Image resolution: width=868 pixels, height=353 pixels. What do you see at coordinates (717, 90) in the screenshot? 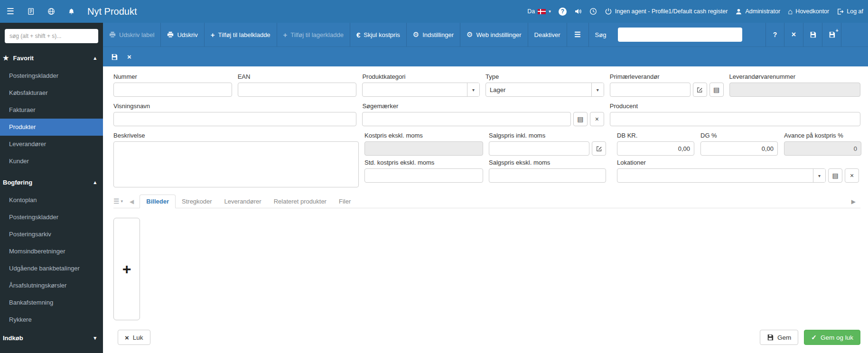
I see `primaerleverandoer-list-button: ▤` at bounding box center [717, 90].